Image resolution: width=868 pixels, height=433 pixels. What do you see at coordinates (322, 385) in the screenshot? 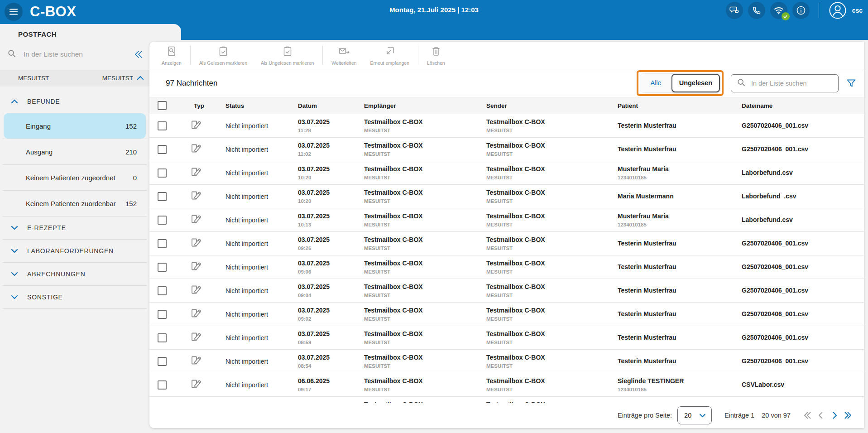
I see `date-cell: 06.06.202509:17` at bounding box center [322, 385].